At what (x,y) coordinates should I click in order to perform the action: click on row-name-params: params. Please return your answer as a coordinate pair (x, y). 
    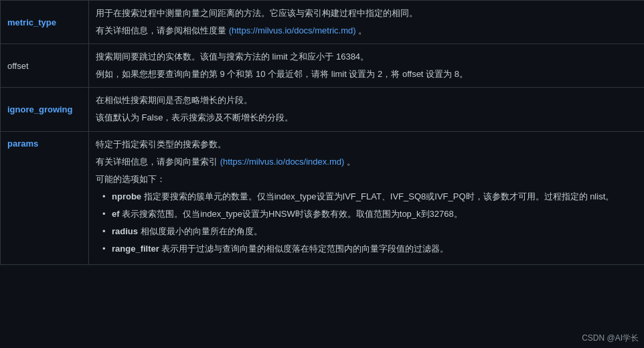
    Looking at the image, I should click on (45, 198).